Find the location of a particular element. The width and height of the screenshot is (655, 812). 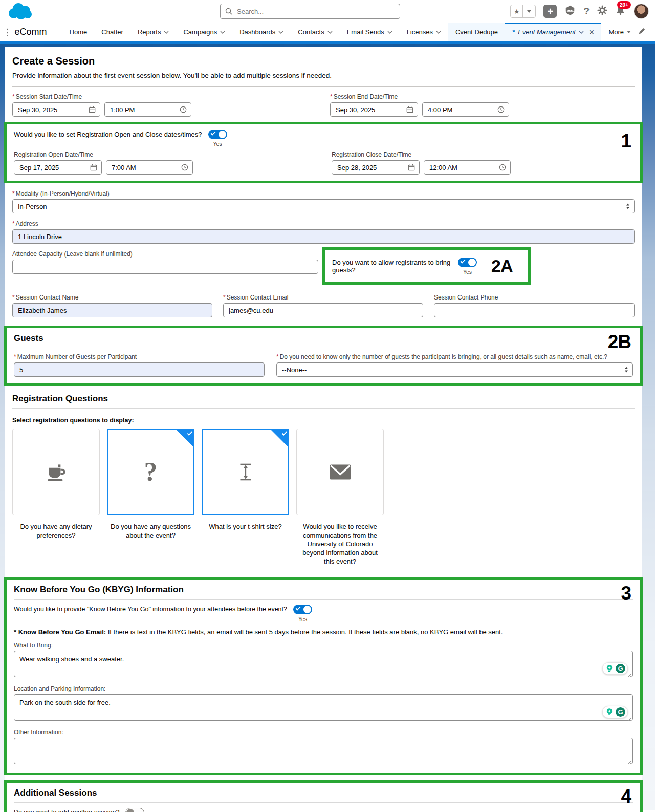

question-card-communications is located at coordinates (340, 472).